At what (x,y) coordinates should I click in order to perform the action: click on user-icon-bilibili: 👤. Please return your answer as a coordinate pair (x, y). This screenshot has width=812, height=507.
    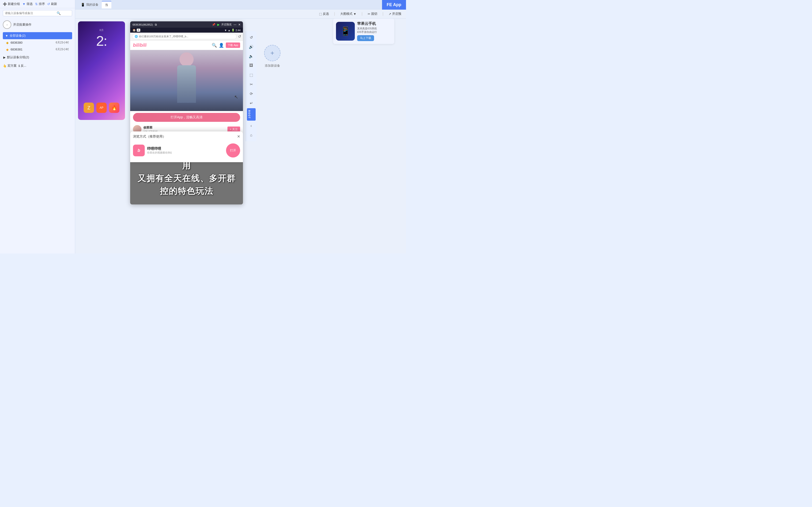
    Looking at the image, I should click on (221, 45).